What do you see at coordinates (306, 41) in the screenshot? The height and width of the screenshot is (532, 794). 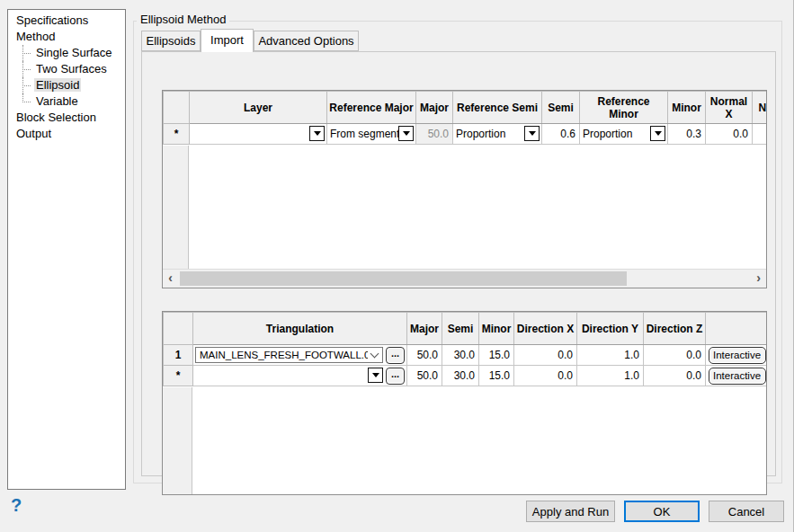 I see `tab-advanced-options: Advanced Options` at bounding box center [306, 41].